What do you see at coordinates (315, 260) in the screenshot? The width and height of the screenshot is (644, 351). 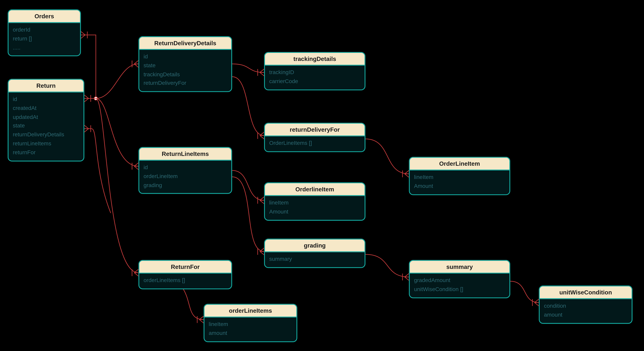 I see `entity-body: summary` at bounding box center [315, 260].